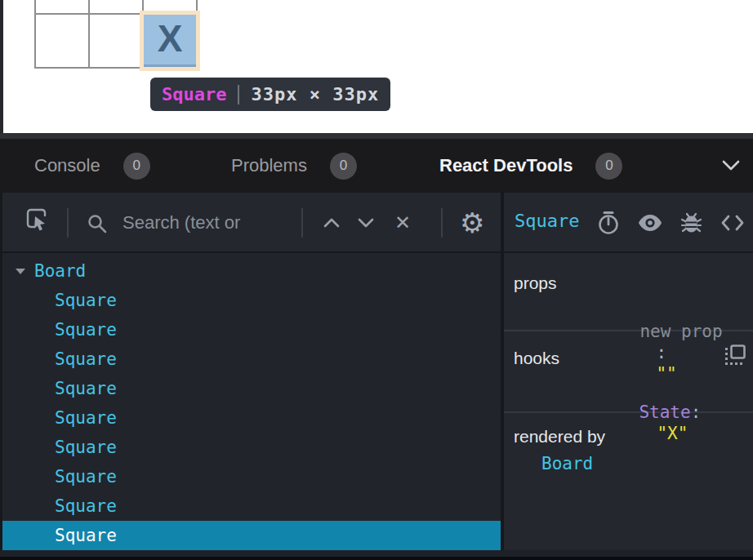 This screenshot has height=560, width=753. I want to click on tooltip-dimensions: 33px × 33px, so click(315, 95).